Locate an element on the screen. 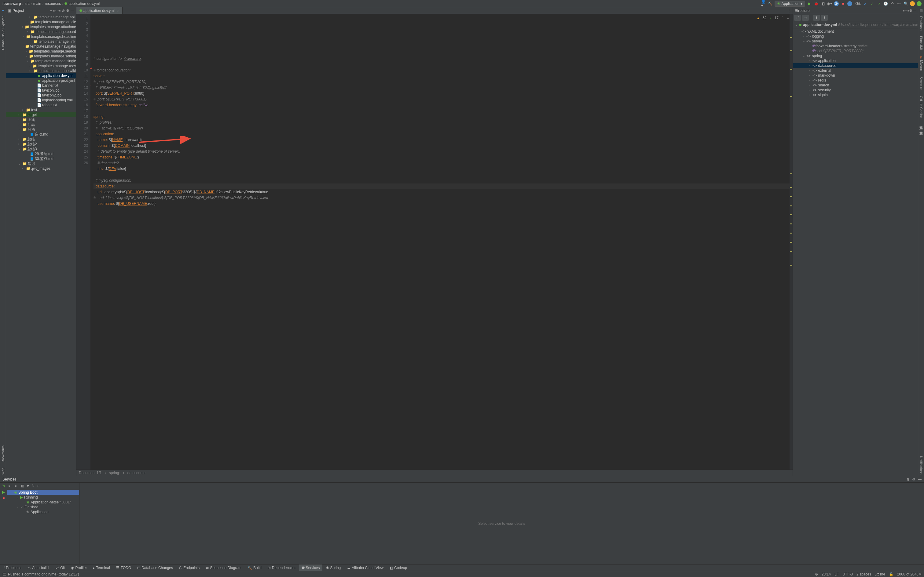 The image size is (924, 577). add-service-icon: + is located at coordinates (38, 486).